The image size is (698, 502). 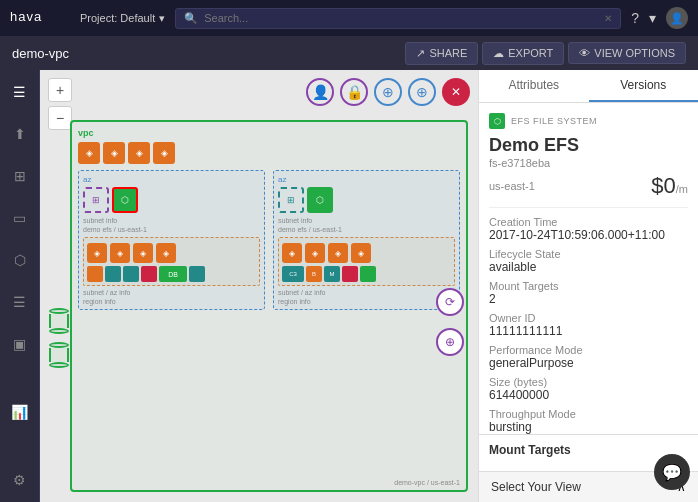 What do you see at coordinates (320, 92) in the screenshot?
I see `toolbar-user-icon: 👤` at bounding box center [320, 92].